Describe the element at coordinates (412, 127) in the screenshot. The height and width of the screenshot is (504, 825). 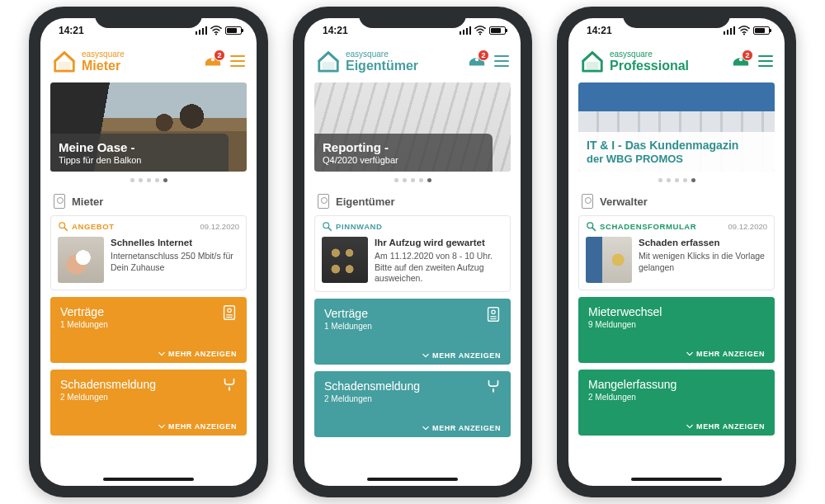
I see `hero-banner: Reporting - Q4/2020 verfügbar` at that location.